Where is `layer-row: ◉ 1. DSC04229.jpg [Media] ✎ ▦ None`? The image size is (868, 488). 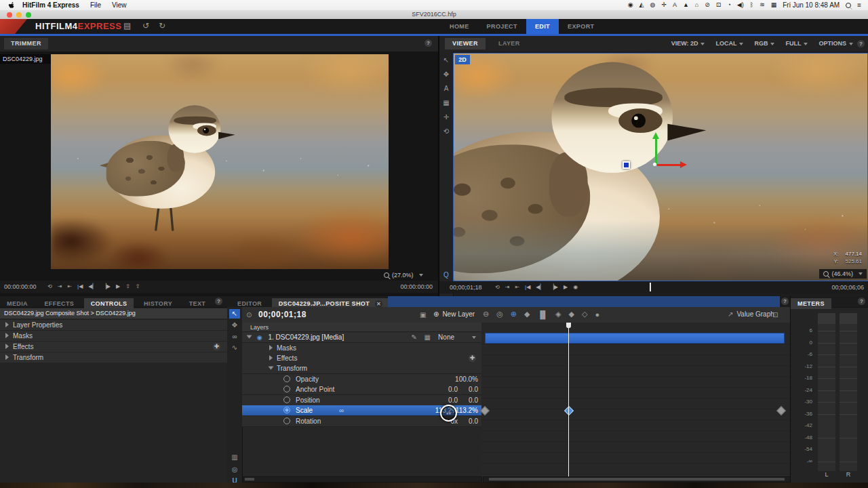 layer-row: ◉ 1. DSC04229.jpg [Media] ✎ ▦ None is located at coordinates (362, 338).